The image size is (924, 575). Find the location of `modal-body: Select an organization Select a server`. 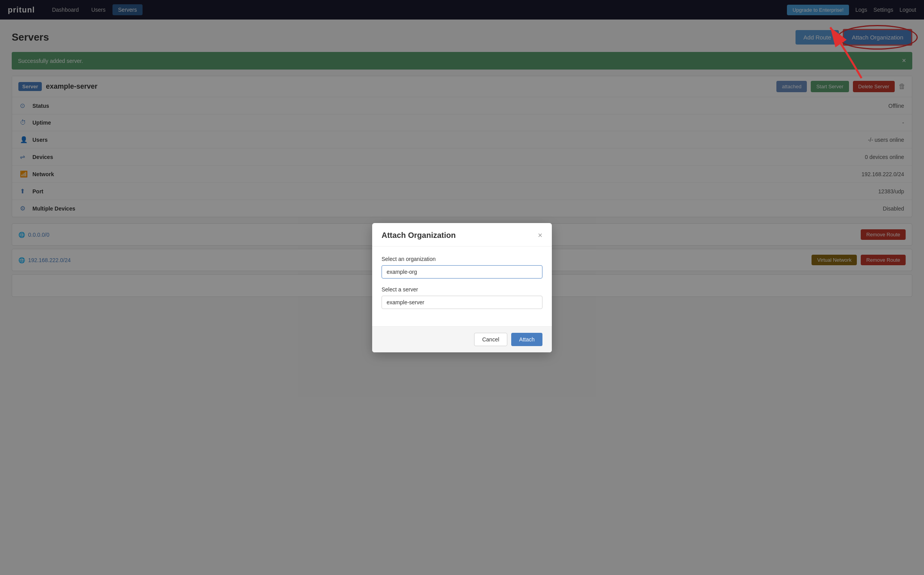

modal-body: Select an organization Select a server is located at coordinates (462, 277).